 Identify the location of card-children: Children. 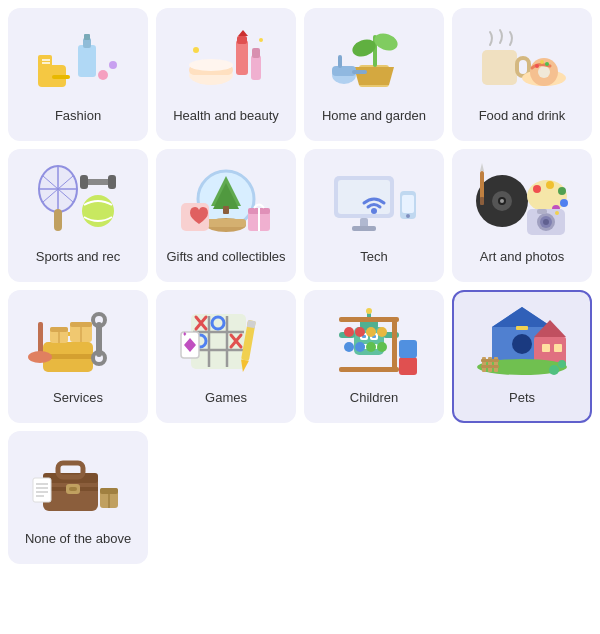
(374, 356).